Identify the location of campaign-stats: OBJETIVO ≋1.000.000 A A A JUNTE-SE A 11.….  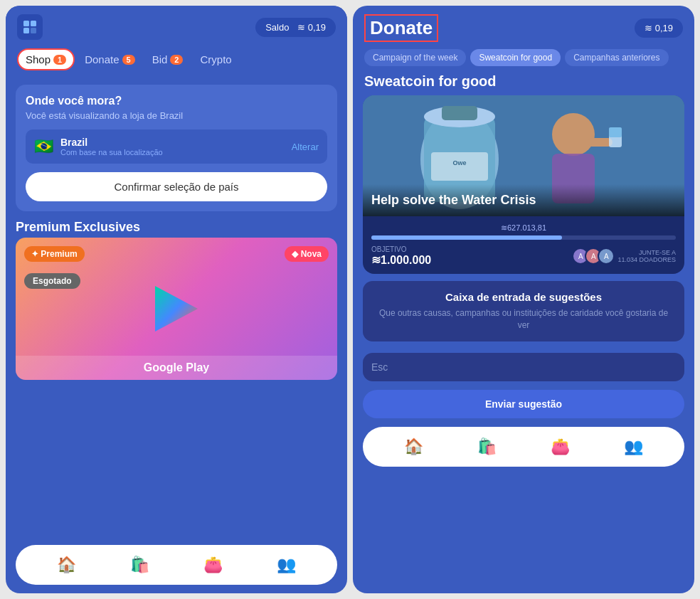
(524, 256).